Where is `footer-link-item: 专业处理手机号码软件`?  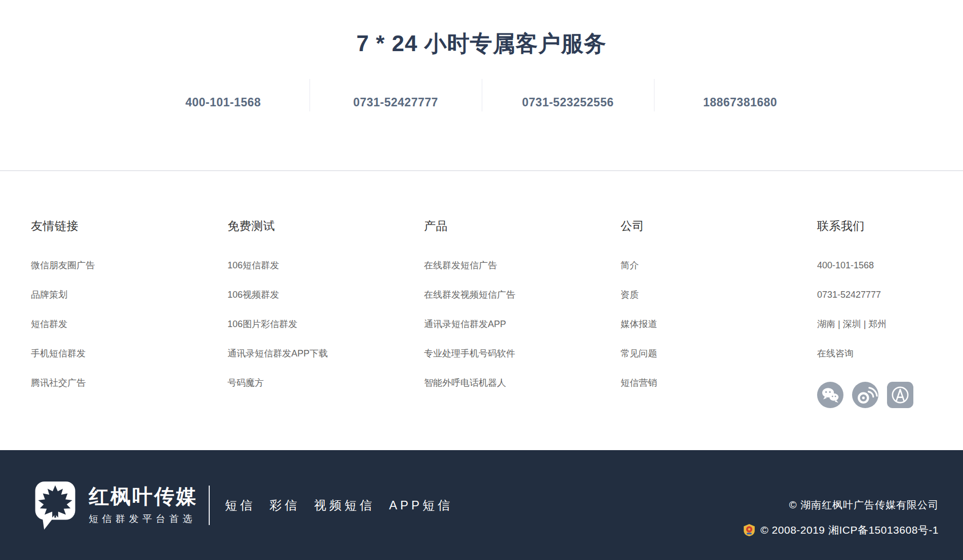 footer-link-item: 专业处理手机号码软件 is located at coordinates (522, 353).